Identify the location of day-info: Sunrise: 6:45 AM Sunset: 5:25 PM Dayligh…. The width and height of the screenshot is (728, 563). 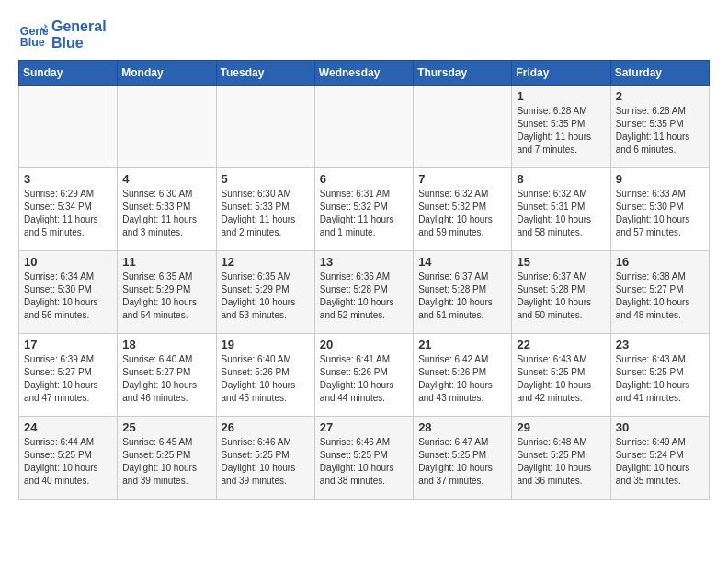
(166, 462).